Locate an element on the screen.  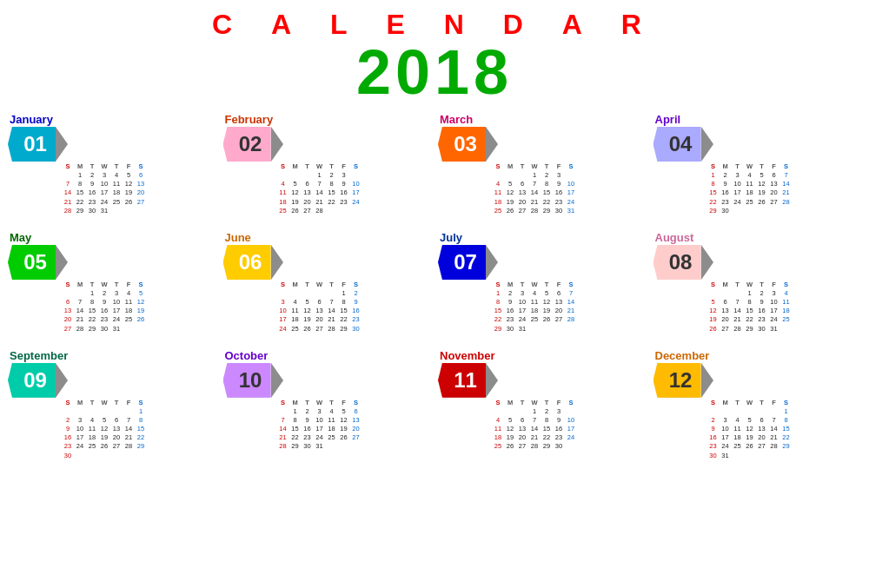
month-name-12: December is located at coordinates (759, 356).